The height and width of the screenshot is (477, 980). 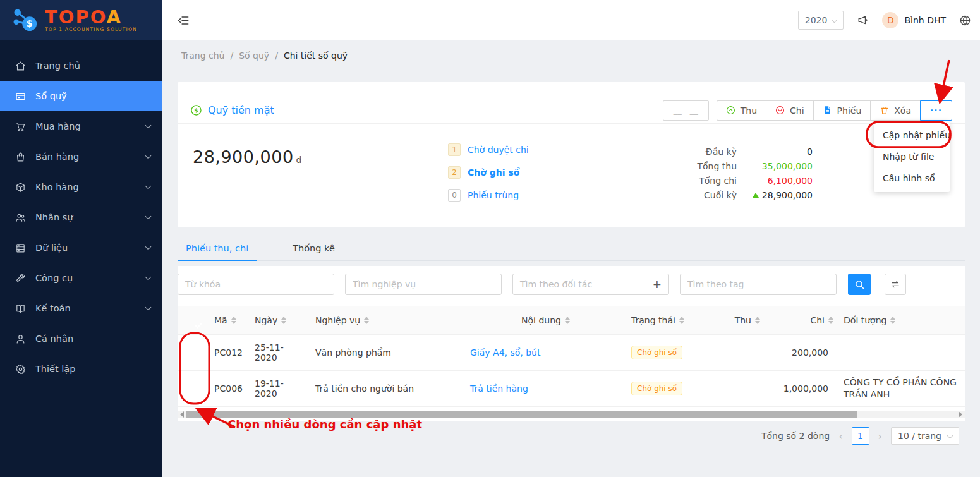 What do you see at coordinates (256, 284) in the screenshot?
I see `keyword-input` at bounding box center [256, 284].